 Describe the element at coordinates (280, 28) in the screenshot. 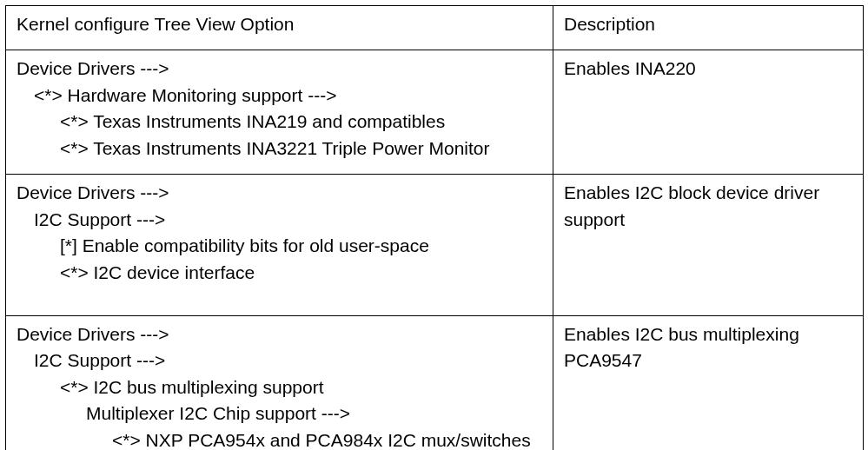

I see `header-option: Kernel configure Tree View Option` at that location.